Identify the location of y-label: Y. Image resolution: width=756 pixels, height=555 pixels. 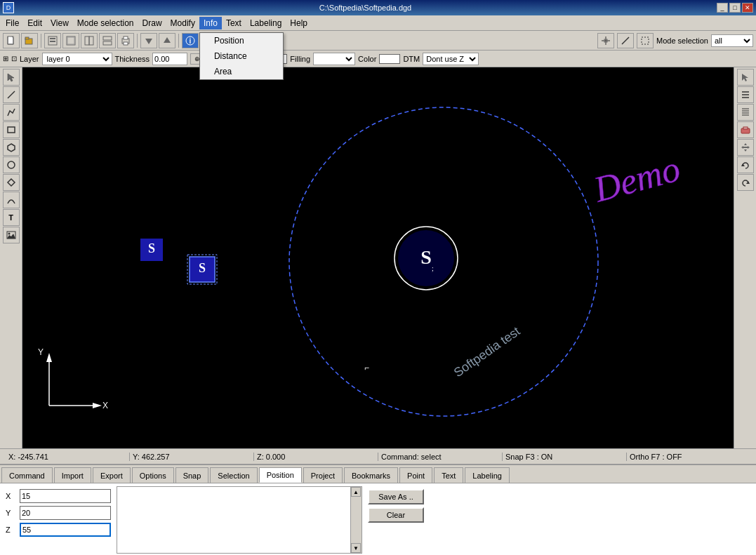
(11, 513).